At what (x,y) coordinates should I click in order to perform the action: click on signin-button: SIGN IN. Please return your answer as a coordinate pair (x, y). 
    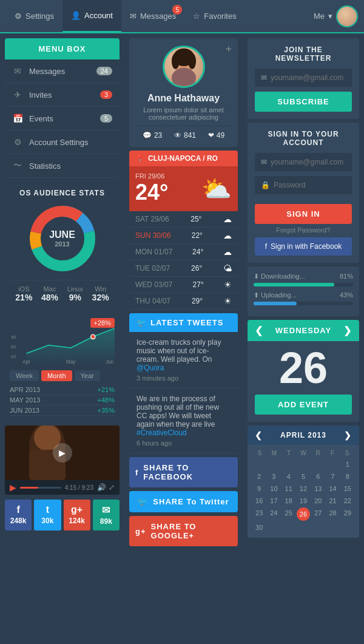
    Looking at the image, I should click on (303, 214).